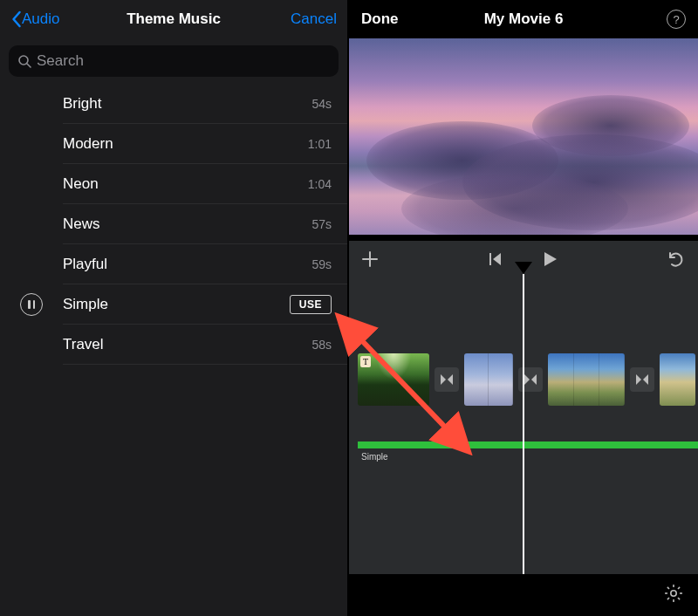 Image resolution: width=698 pixels, height=616 pixels. Describe the element at coordinates (174, 345) in the screenshot. I see `track-row: Travel 58s` at that location.